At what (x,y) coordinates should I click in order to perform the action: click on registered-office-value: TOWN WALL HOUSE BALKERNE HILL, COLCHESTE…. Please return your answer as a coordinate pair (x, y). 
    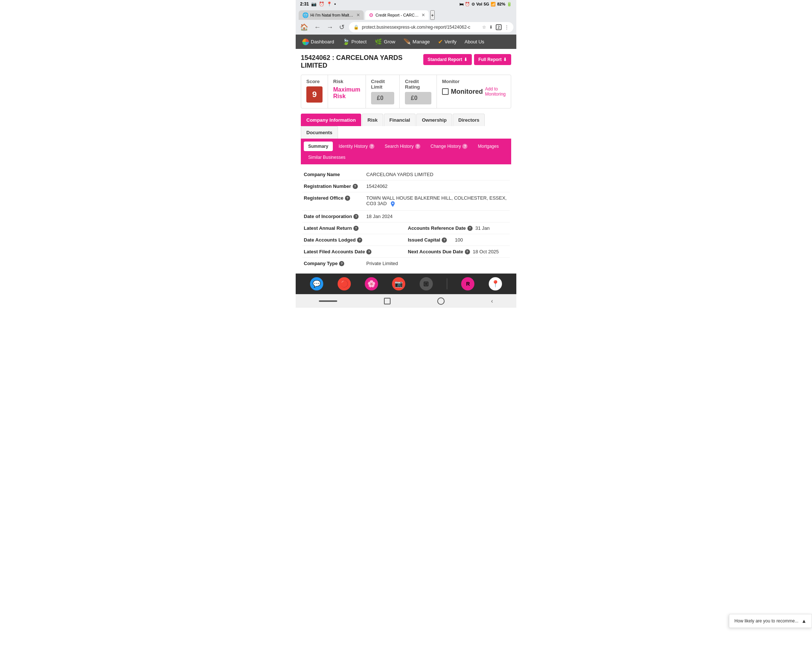
    Looking at the image, I should click on (437, 201).